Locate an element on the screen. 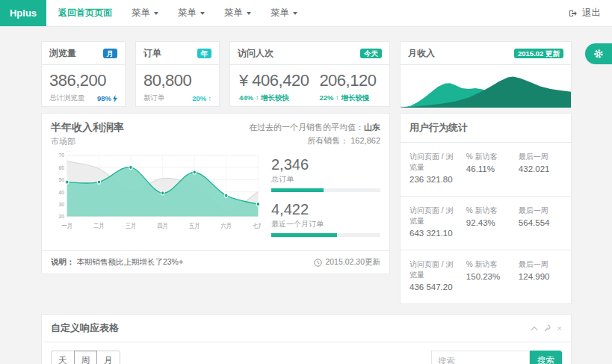  tab-day: 天 is located at coordinates (63, 357).